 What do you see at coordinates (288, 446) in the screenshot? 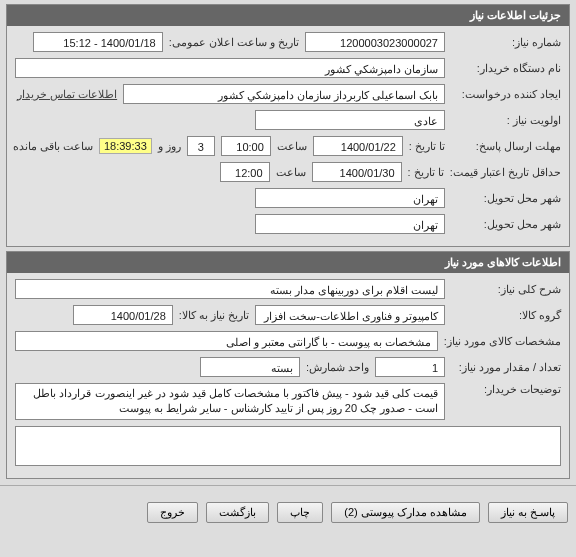
I see `row-textarea` at bounding box center [288, 446].